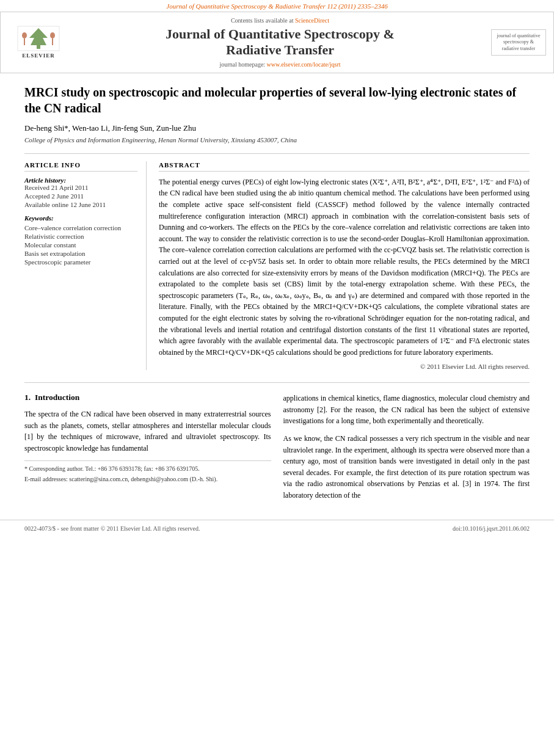  Describe the element at coordinates (280, 21) in the screenshot. I see `sciencedirect-link: Contents lists available at ScienceDirec…` at that location.